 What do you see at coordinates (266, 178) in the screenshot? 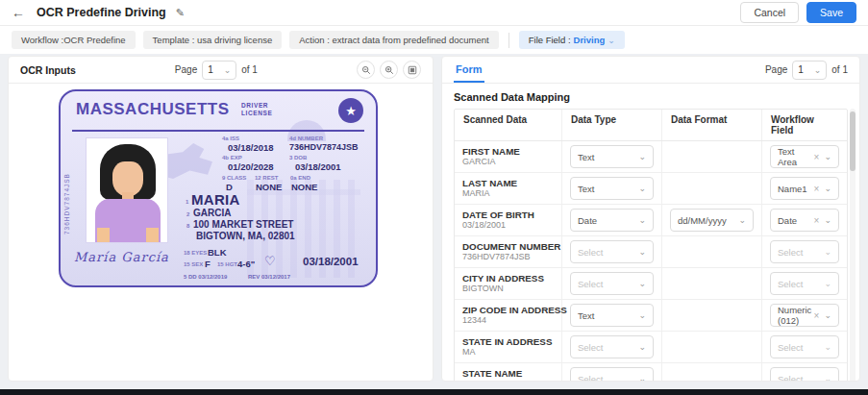
I see `rest-label: 12 REST` at bounding box center [266, 178].